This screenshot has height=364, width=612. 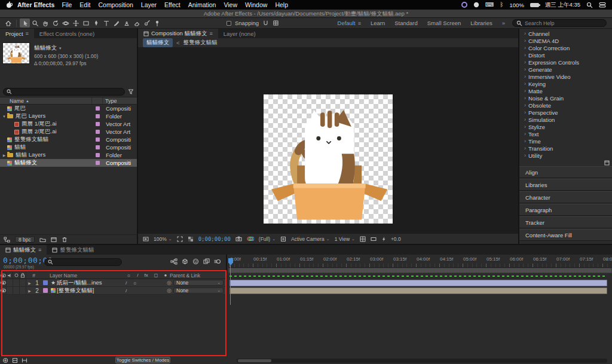 What do you see at coordinates (10, 275) in the screenshot?
I see `audio-column-icon` at bounding box center [10, 275].